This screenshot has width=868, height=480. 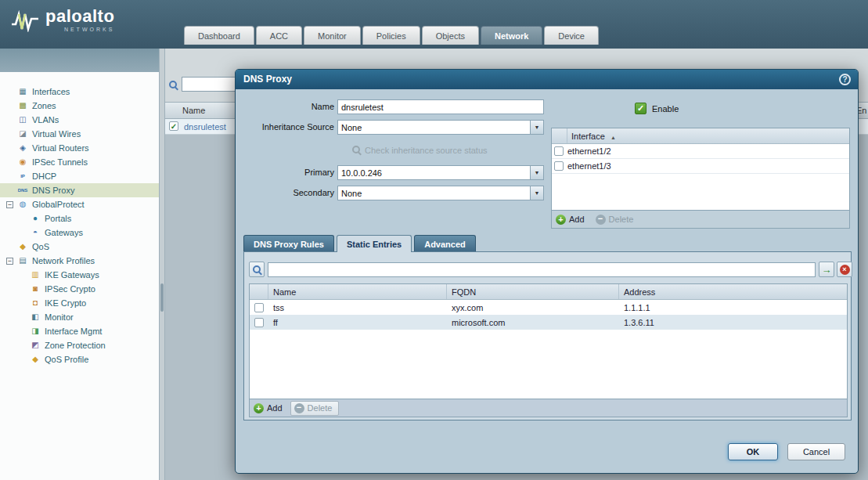 What do you see at coordinates (451, 35) in the screenshot?
I see `tab-objects: Objects` at bounding box center [451, 35].